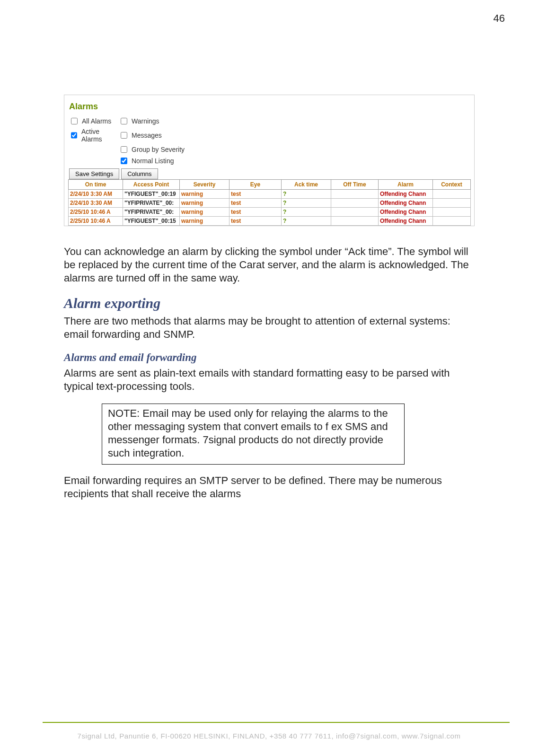  What do you see at coordinates (139, 174) in the screenshot?
I see `columns-button: Columns` at bounding box center [139, 174].